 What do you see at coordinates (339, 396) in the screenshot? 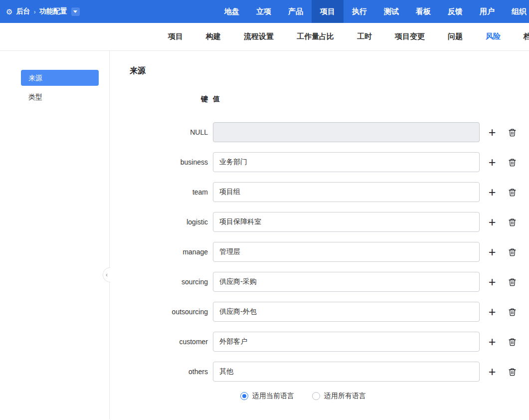
I see `language-radio-option: 适用所有语言` at bounding box center [339, 396].